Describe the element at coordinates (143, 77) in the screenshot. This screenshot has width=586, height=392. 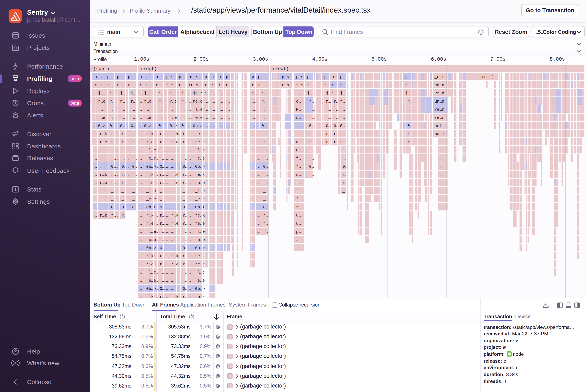
I see `svg-text: p…s` at that location.